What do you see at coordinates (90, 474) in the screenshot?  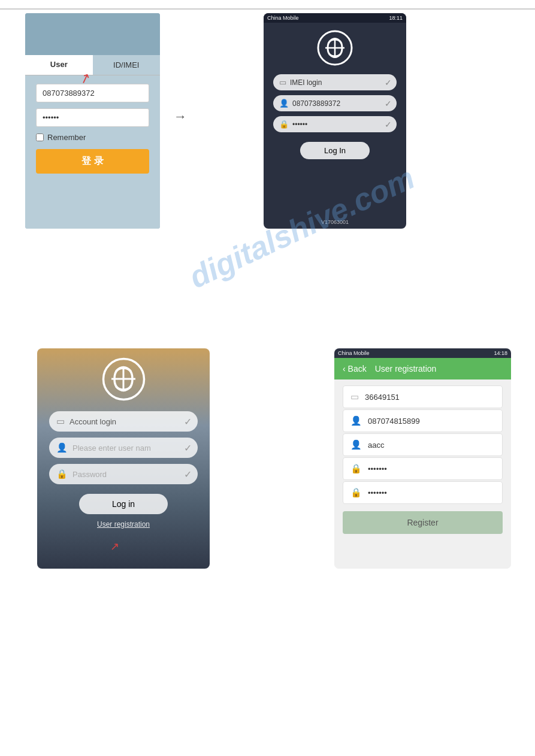 I see `account-password-placeholder: Password` at bounding box center [90, 474].